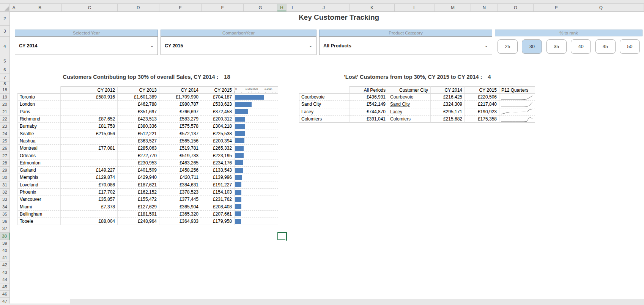  Describe the element at coordinates (400, 119) in the screenshot. I see `customer-city-link: Colomiers` at that location.